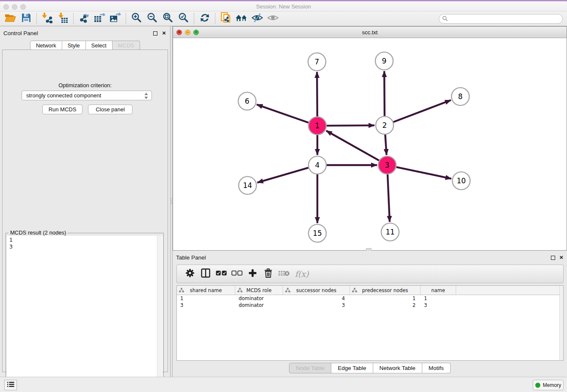  What do you see at coordinates (548, 385) in the screenshot?
I see `memory-button: Memory` at bounding box center [548, 385].